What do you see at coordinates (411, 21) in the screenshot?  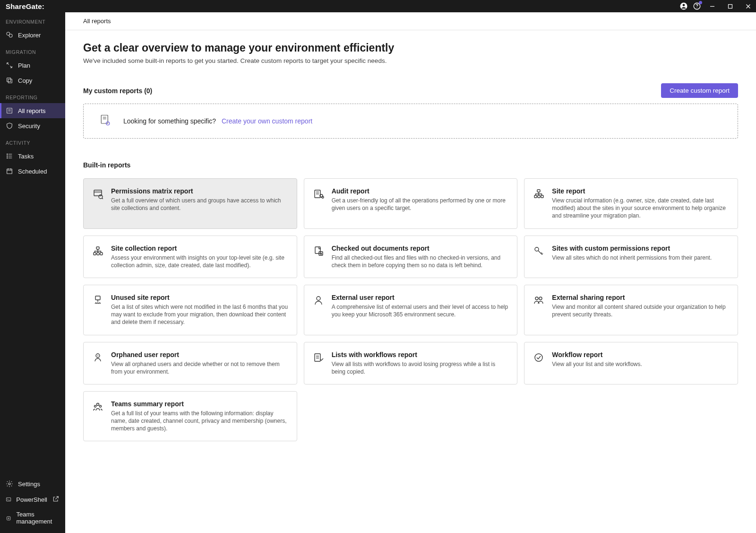 I see `breadcrumb-bar: All reports` at bounding box center [411, 21].